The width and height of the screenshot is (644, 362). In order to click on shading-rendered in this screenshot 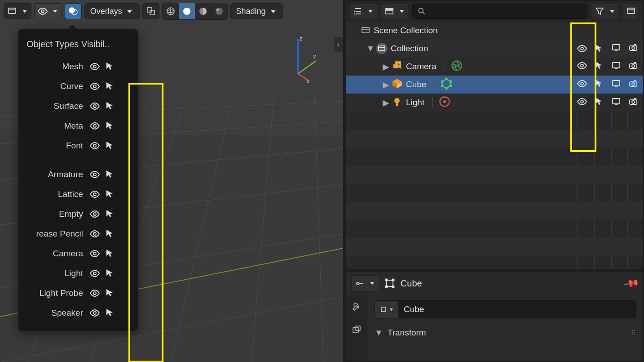, I will do `click(219, 11)`.